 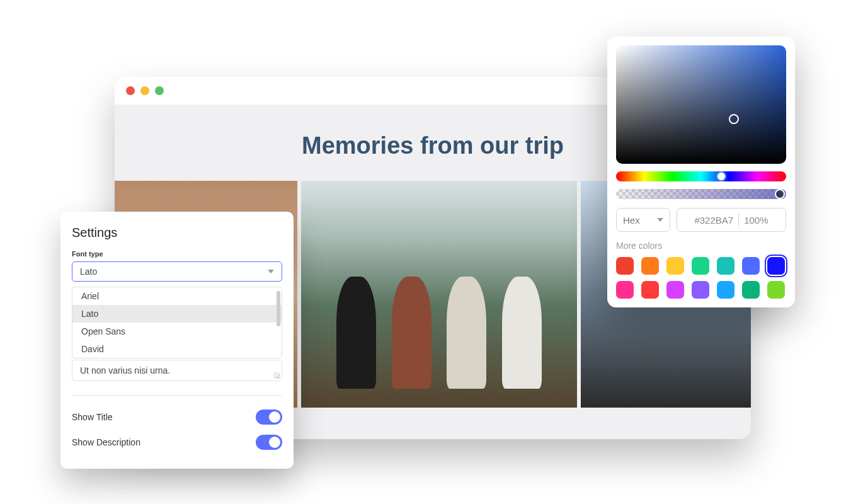 What do you see at coordinates (721, 176) in the screenshot?
I see `hue-cursor-icon` at bounding box center [721, 176].